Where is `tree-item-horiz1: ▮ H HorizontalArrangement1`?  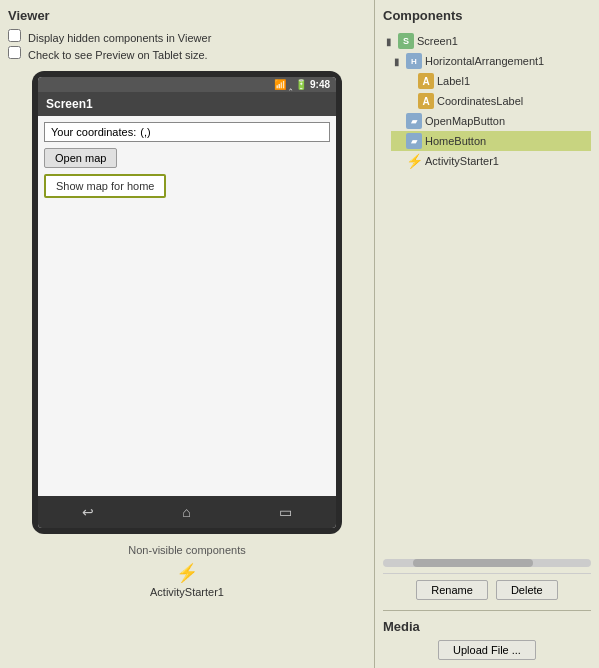 tree-item-horiz1: ▮ H HorizontalArrangement1 is located at coordinates (491, 61).